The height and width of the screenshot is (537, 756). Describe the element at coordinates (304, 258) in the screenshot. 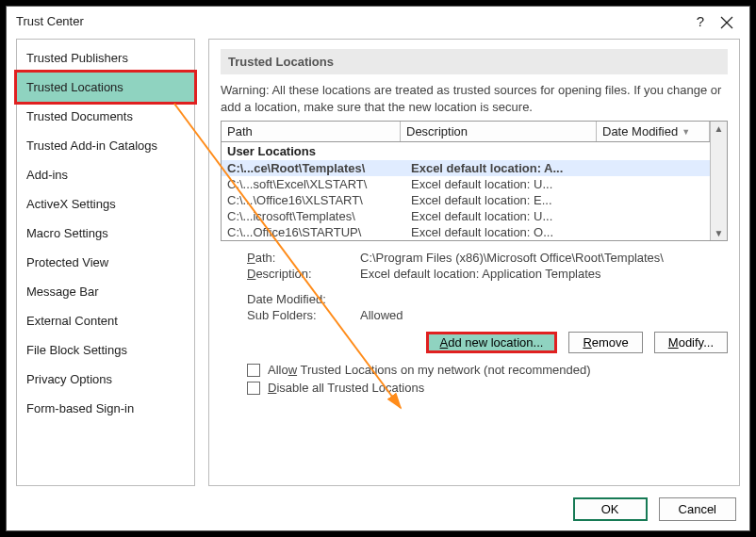

I see `detail-path-label: Path:` at that location.